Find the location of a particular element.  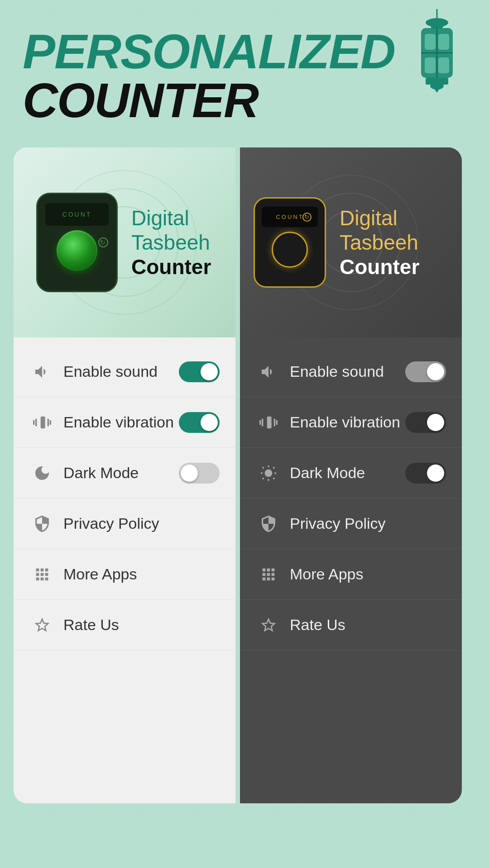

sound-icon-dark is located at coordinates (268, 372).